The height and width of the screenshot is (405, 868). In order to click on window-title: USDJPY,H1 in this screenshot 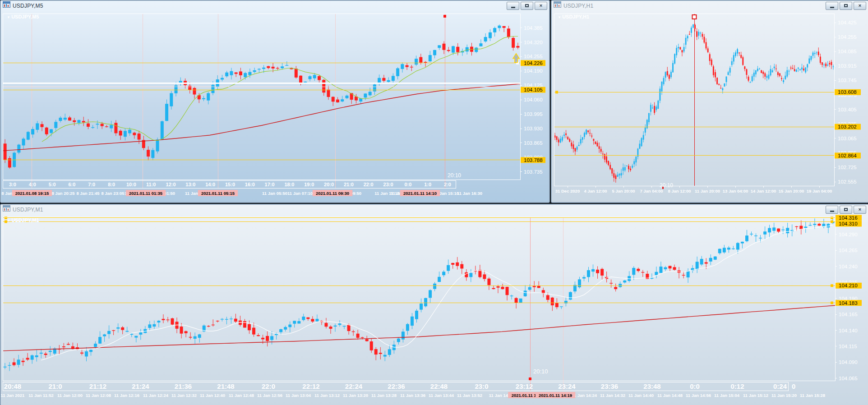, I will do `click(578, 6)`.